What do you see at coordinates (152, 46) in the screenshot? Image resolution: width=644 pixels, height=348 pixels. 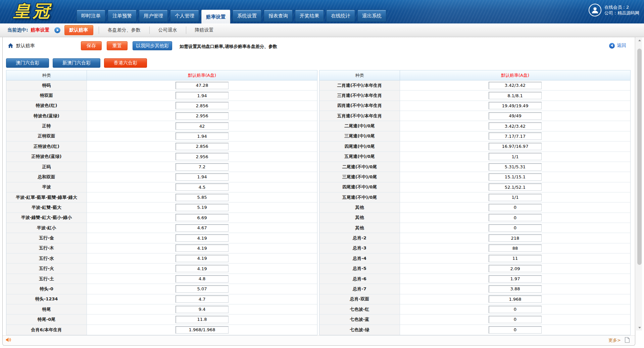 I see `sync-to-others-button: 以我同步其他彩` at bounding box center [152, 46].